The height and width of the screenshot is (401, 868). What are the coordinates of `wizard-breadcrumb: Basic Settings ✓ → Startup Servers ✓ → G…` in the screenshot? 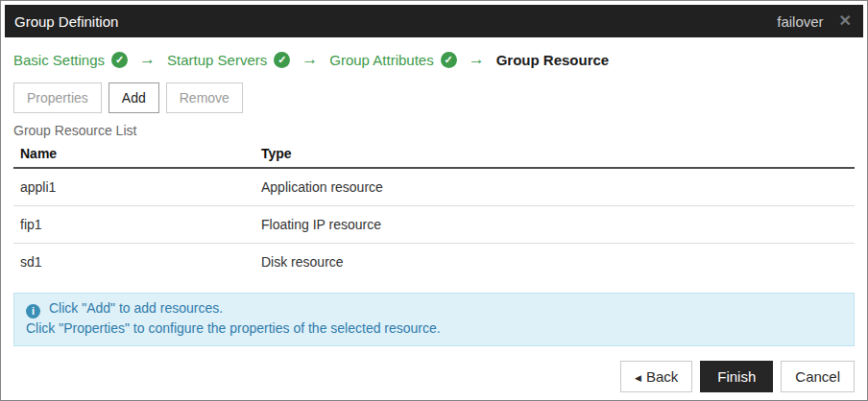 It's located at (434, 59).